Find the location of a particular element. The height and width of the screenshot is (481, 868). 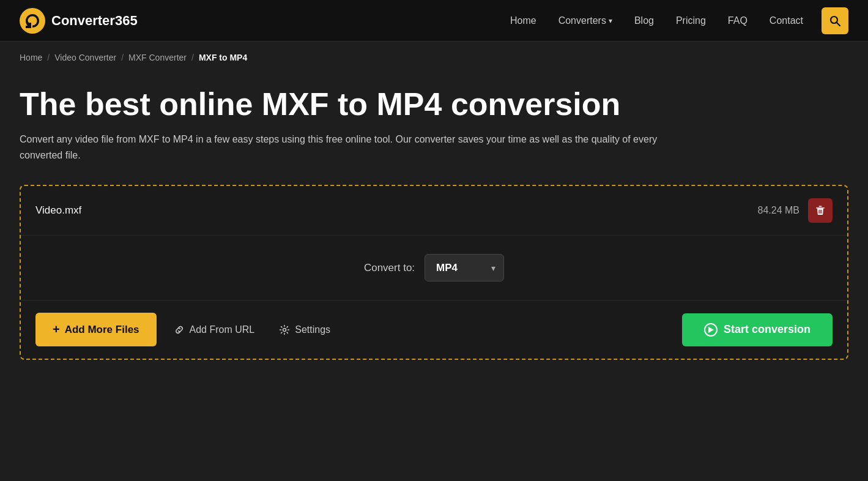

page-title: The best online MXF to MP4 conversion is located at coordinates (434, 104).